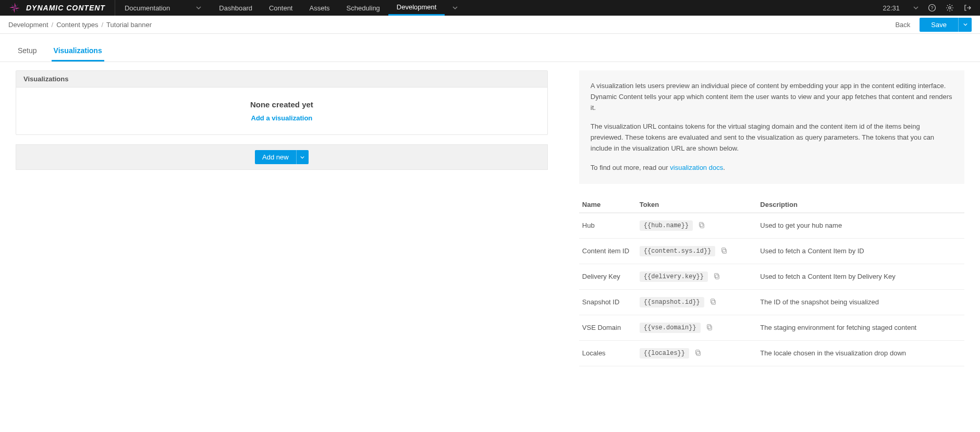 This screenshot has height=432, width=980. What do you see at coordinates (939, 25) in the screenshot?
I see `save-button: Save` at bounding box center [939, 25].